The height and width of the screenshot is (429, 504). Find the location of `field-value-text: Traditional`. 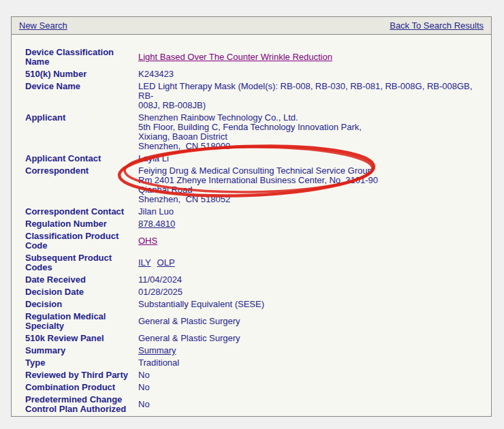

field-value-text: Traditional is located at coordinates (159, 362).